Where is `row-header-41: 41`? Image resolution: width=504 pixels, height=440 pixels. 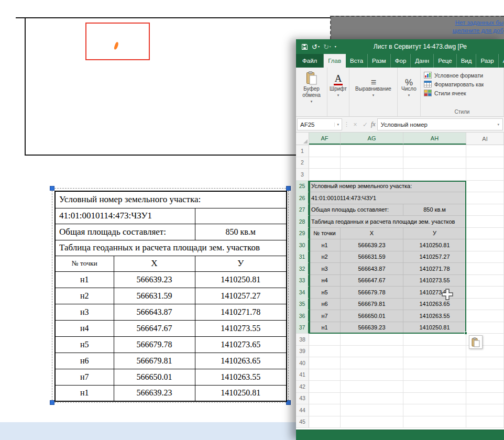 row-header-41: 41 is located at coordinates (303, 375).